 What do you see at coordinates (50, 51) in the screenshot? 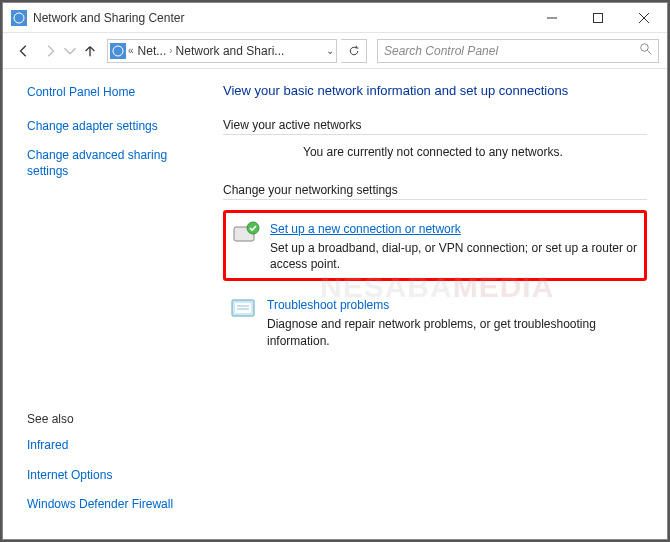
I see `forward-button` at bounding box center [50, 51].